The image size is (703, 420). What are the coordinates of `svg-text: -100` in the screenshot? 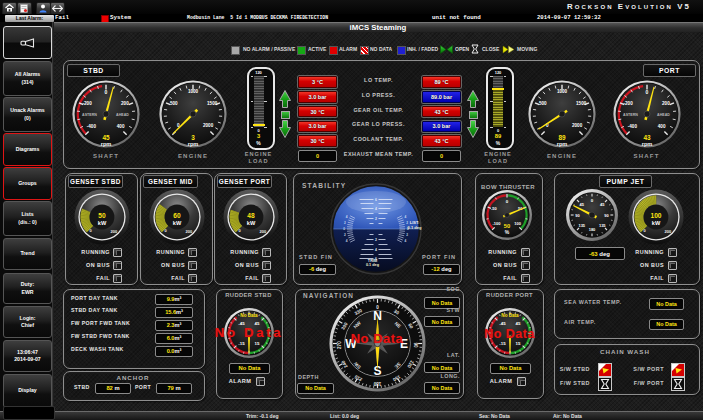 It's located at (496, 224).